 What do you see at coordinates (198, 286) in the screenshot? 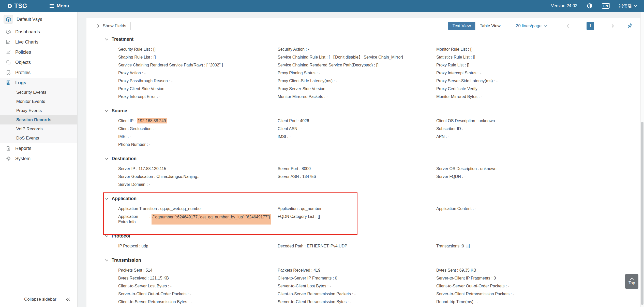
I see `field: Client-to-Server Lost Bytes : -` at bounding box center [198, 286].